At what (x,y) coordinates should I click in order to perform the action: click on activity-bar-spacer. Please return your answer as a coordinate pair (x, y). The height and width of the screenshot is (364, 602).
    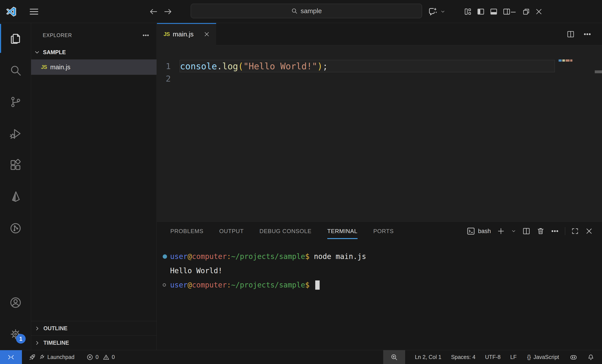
    Looking at the image, I should click on (16, 265).